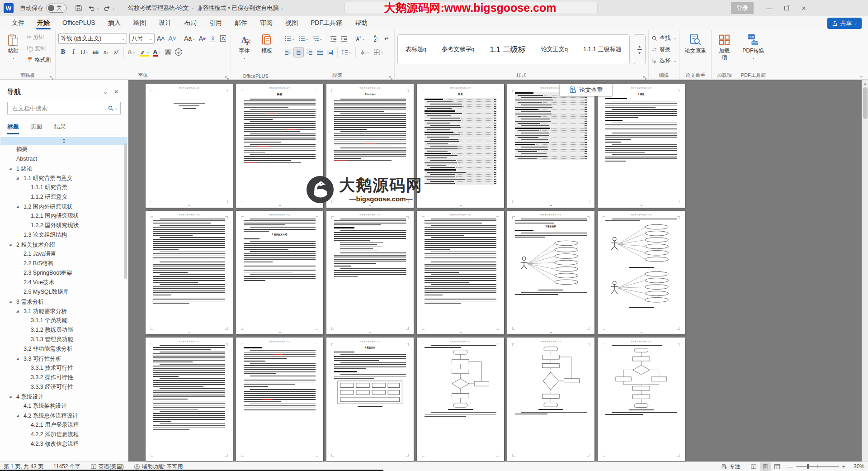 The width and height of the screenshot is (868, 471). I want to click on page-thumbnail-10: 驾校考试管理系统-论文, so click(460, 272).